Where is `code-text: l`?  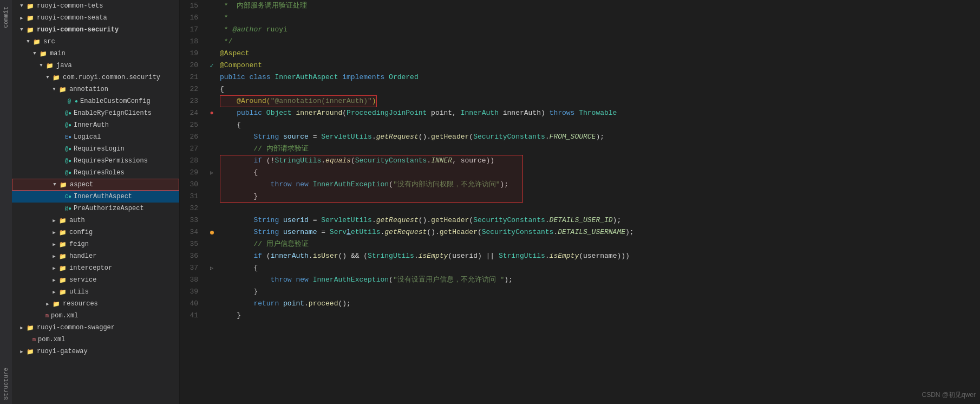
code-text: l is located at coordinates (349, 232).